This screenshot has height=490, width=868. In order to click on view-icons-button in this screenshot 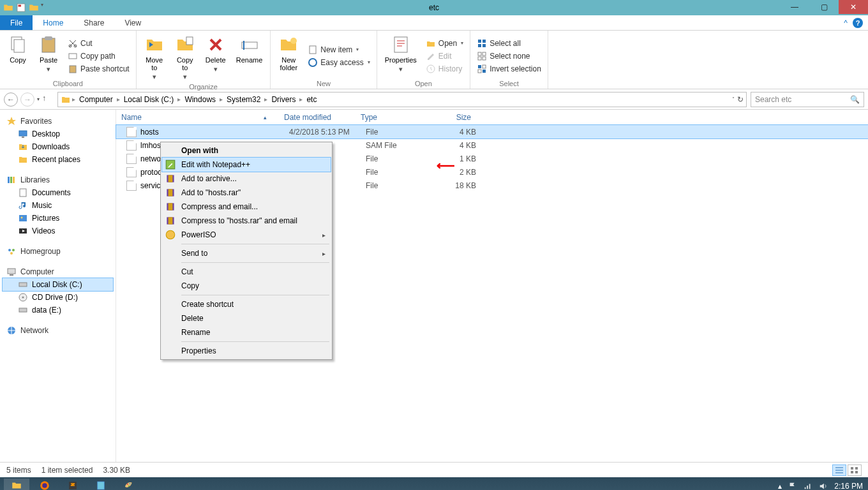, I will do `click(855, 470)`.